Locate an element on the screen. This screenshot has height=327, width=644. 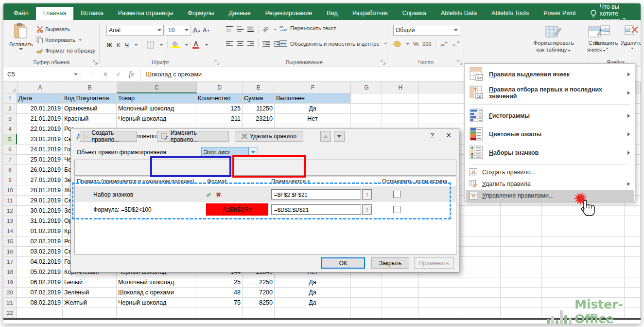
row-header: 14 is located at coordinates (10, 232).